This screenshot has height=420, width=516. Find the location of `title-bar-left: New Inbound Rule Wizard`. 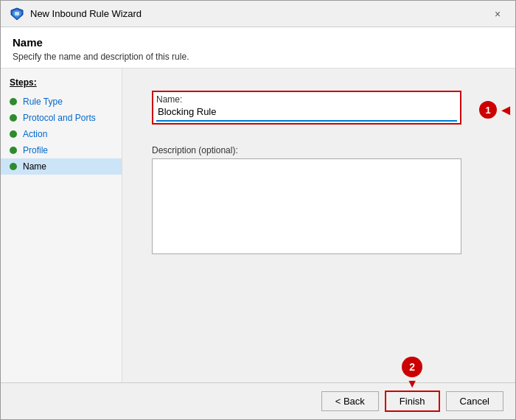

title-bar-left: New Inbound Rule Wizard is located at coordinates (75, 14).